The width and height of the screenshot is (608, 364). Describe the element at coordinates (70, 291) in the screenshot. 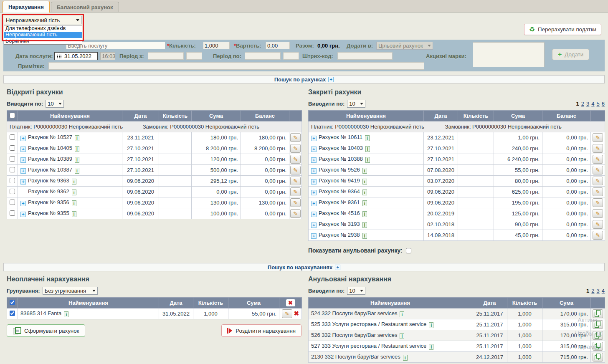

I see `grouping-select: Без угруповання` at that location.